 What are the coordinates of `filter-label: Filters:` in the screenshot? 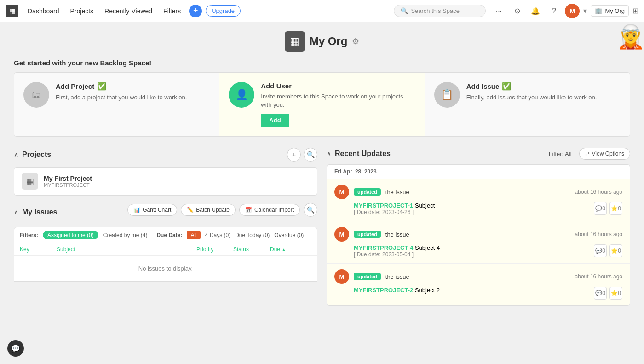 It's located at (29, 235).